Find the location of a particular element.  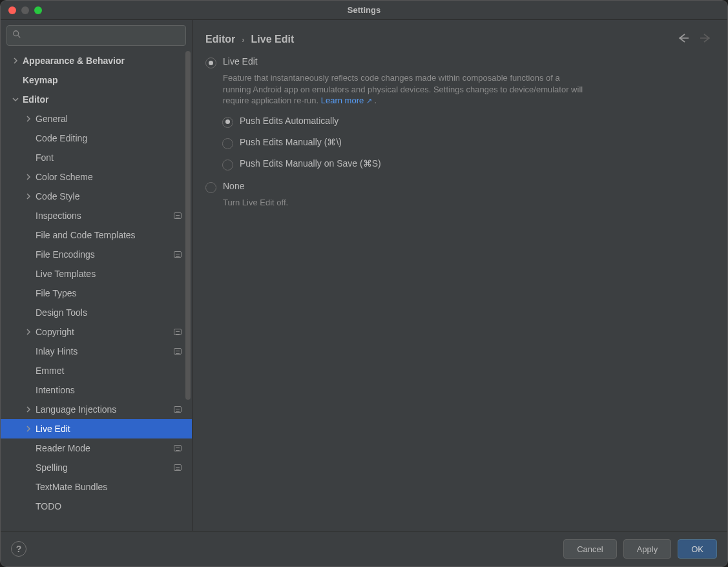

tree-item-color-scheme: Color Scheme is located at coordinates (96, 177).